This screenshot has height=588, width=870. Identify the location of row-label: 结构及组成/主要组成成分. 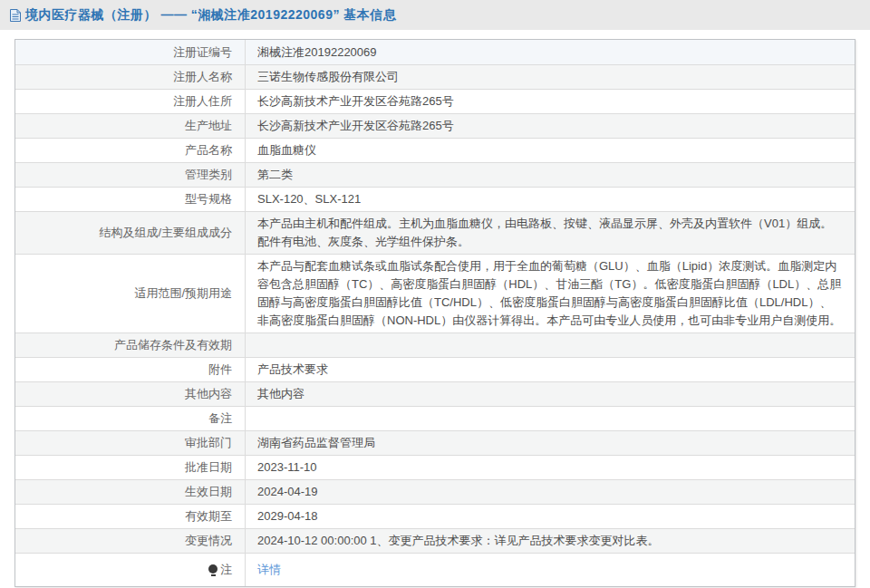
(130, 233).